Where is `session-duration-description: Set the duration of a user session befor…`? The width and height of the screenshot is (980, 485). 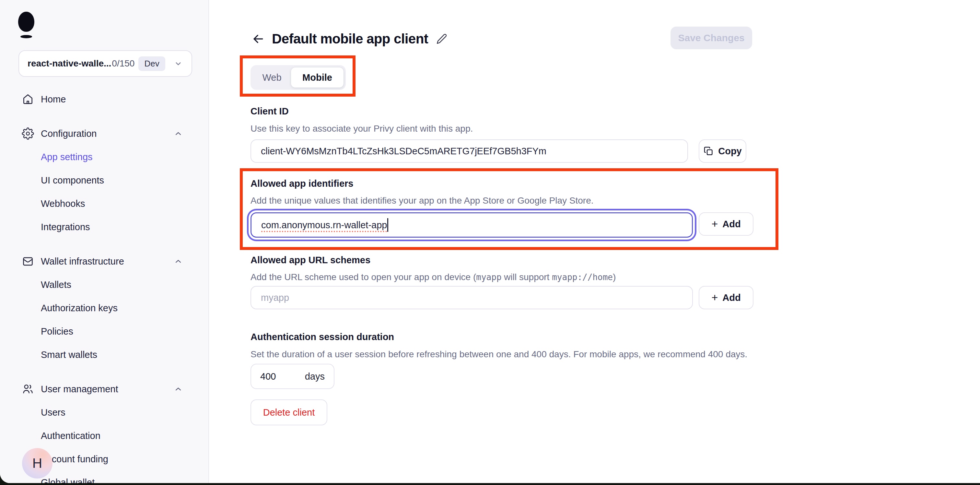 session-duration-description: Set the duration of a user session befor… is located at coordinates (499, 354).